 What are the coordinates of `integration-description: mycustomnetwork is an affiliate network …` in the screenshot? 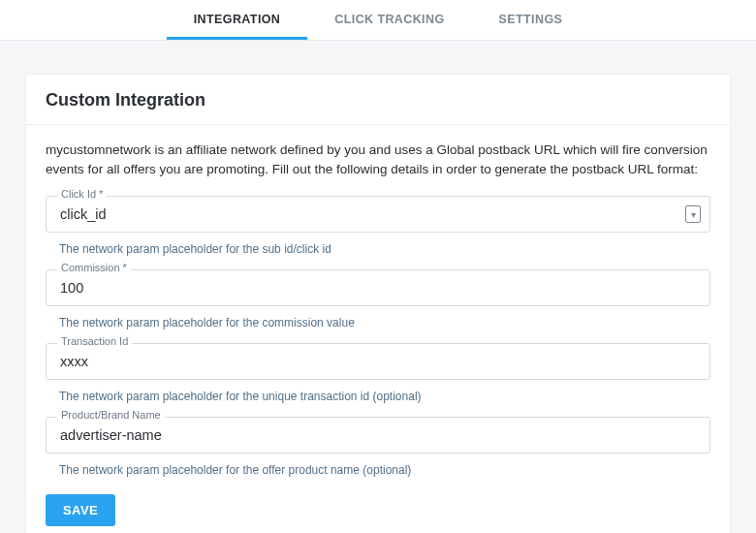 It's located at (378, 159).